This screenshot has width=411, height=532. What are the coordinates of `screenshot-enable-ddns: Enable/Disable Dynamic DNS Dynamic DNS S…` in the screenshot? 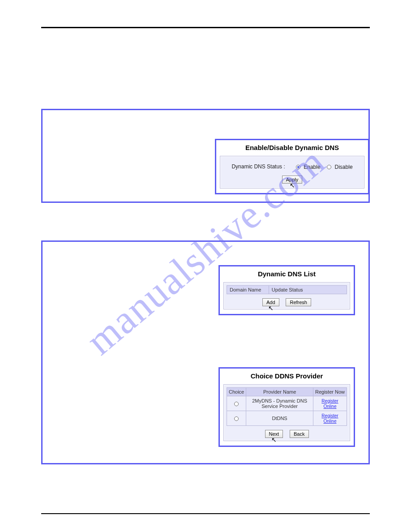 It's located at (292, 167).